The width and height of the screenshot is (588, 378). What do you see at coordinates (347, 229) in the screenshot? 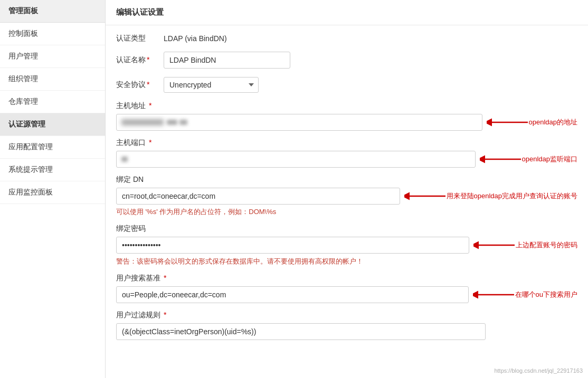
I see `bind-pw-label: 绑定密码` at bounding box center [347, 229].